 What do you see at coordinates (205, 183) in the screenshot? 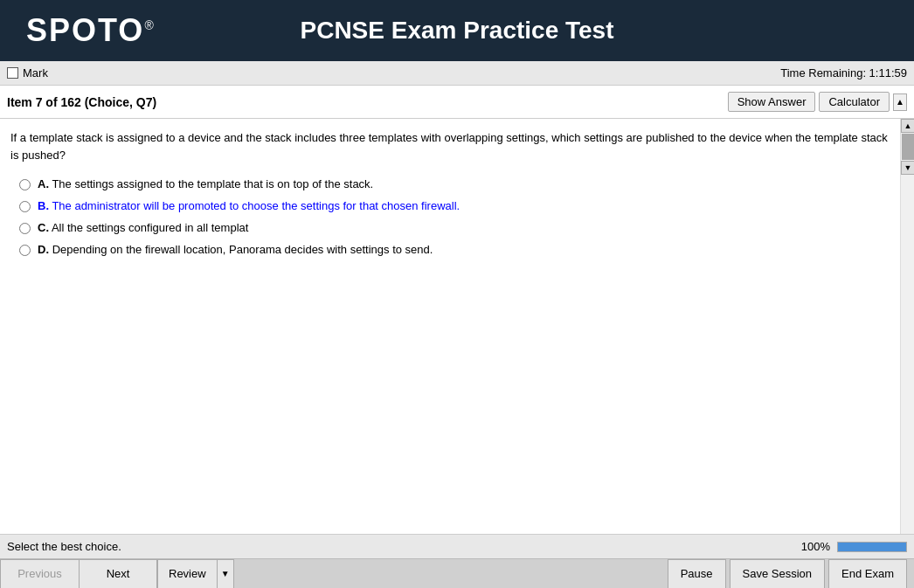
I see `option-a-label: A. The settings assigned to the template…` at bounding box center [205, 183].